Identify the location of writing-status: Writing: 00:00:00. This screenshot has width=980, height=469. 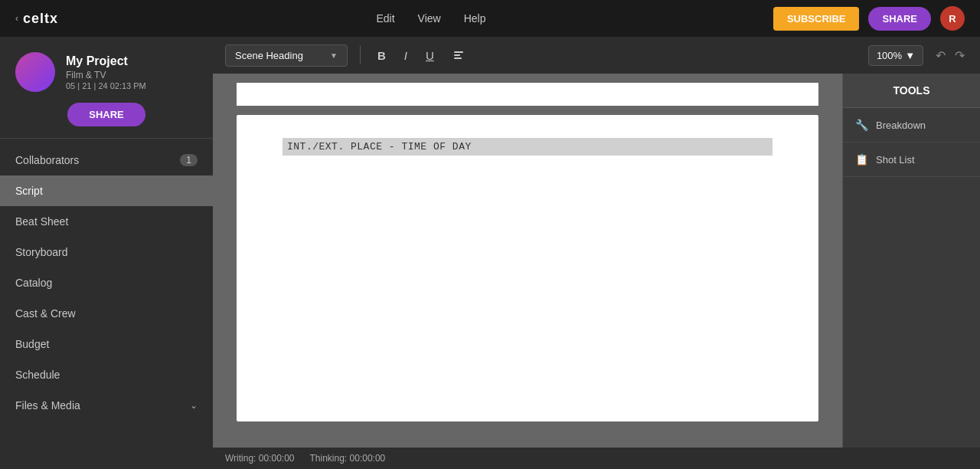
(260, 458).